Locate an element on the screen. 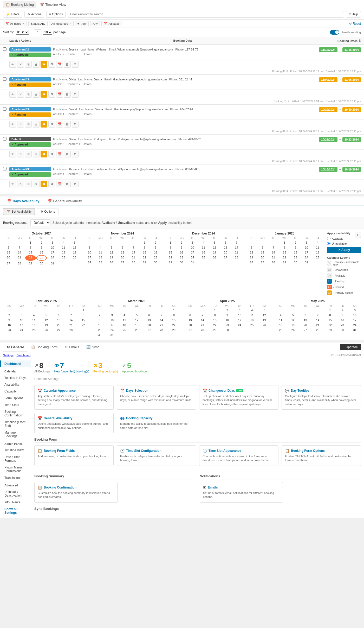 This screenshot has height=628, width=364. card-changeover-days: 📅 Changeover Days Pro Set up check-in an… is located at coordinates (239, 397).